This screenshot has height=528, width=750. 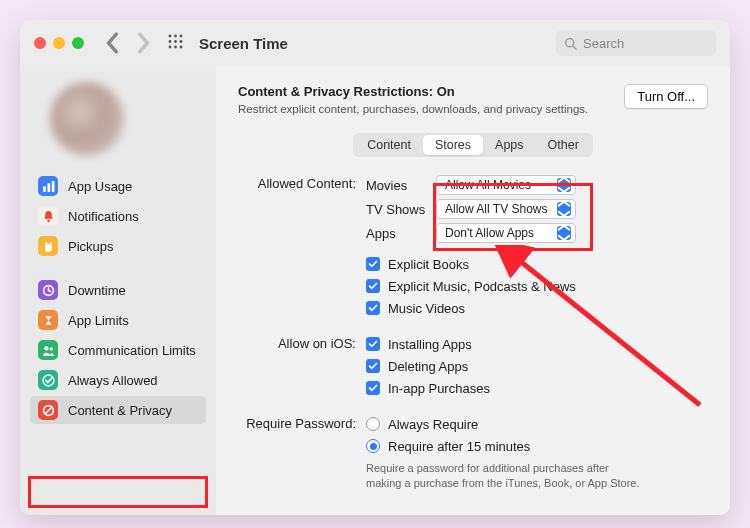 I want to click on sidebar-item-pickups: Pickups, so click(x=118, y=246).